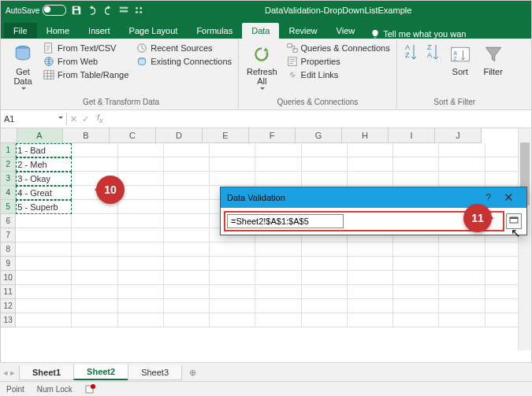 This screenshot has height=396, width=532. What do you see at coordinates (44, 165) in the screenshot?
I see `cell: 2 - Meh` at bounding box center [44, 165].